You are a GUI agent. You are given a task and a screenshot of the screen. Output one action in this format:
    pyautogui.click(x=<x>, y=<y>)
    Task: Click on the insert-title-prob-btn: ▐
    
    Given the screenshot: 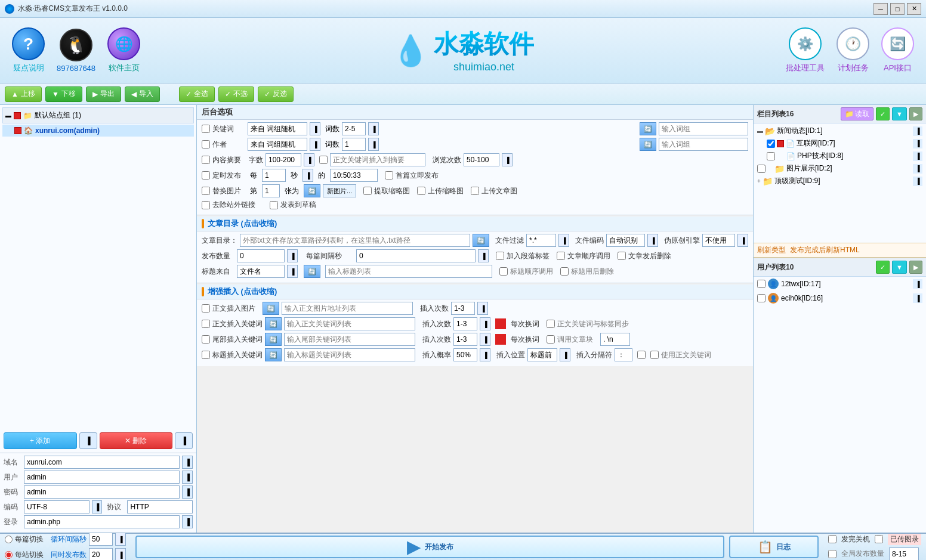 What is the action you would take?
    pyautogui.click(x=485, y=355)
    